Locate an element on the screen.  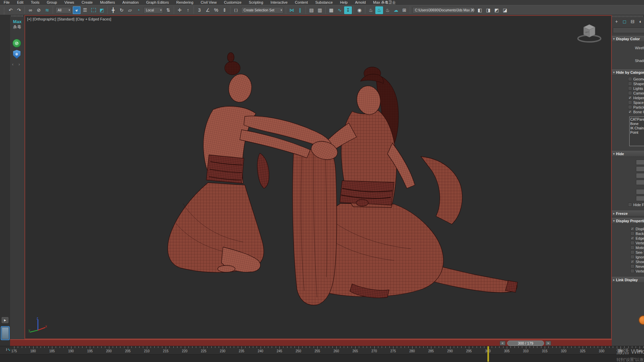
button-hide-selected: Hide Selected is located at coordinates (640, 162).